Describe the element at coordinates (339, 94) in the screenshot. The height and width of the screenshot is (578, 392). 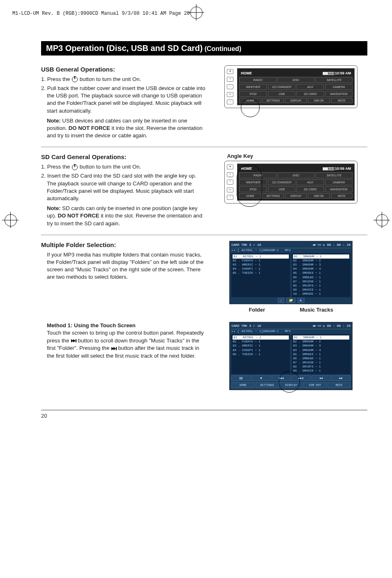
I see `btn-navigation: NAVIGATION` at that location.